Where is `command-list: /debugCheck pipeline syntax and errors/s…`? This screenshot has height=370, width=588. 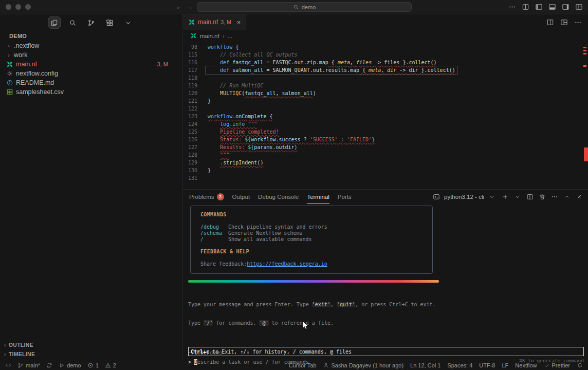
command-list: /debugCheck pipeline syntax and errors/s… is located at coordinates (314, 233).